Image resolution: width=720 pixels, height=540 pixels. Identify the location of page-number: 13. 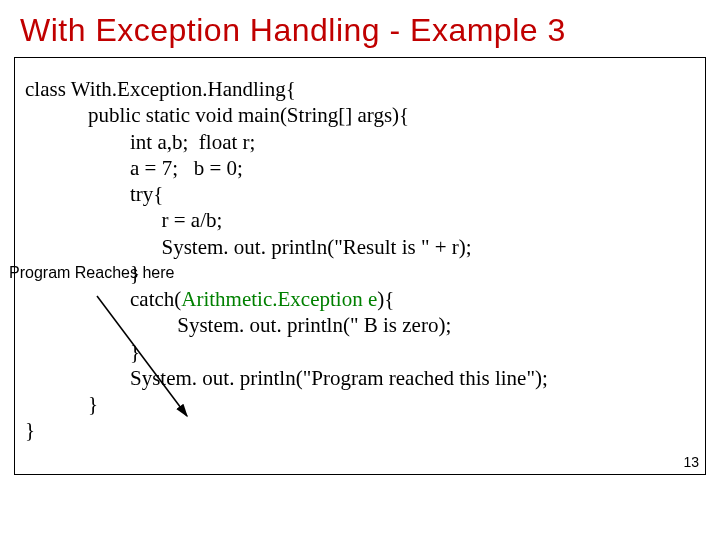
(691, 462).